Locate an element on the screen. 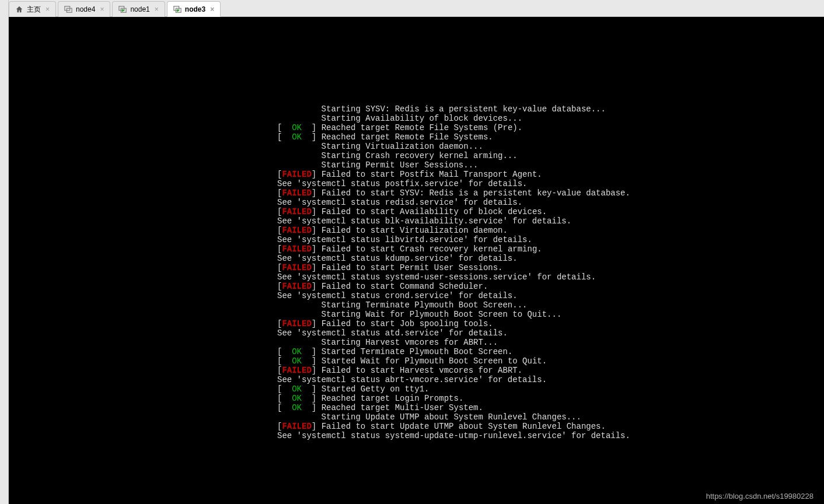  terminal-line: See 'systemctl status kdump.service' for… is located at coordinates (417, 258).